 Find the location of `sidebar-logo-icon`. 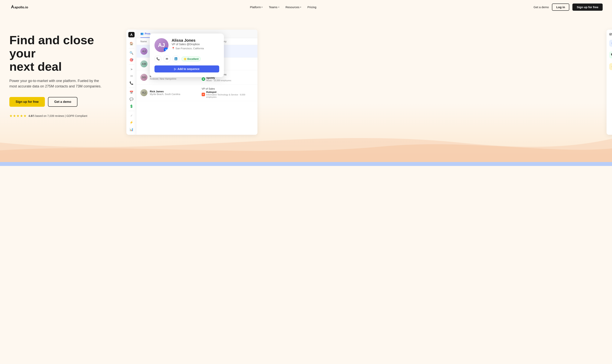

sidebar-logo-icon is located at coordinates (132, 35).